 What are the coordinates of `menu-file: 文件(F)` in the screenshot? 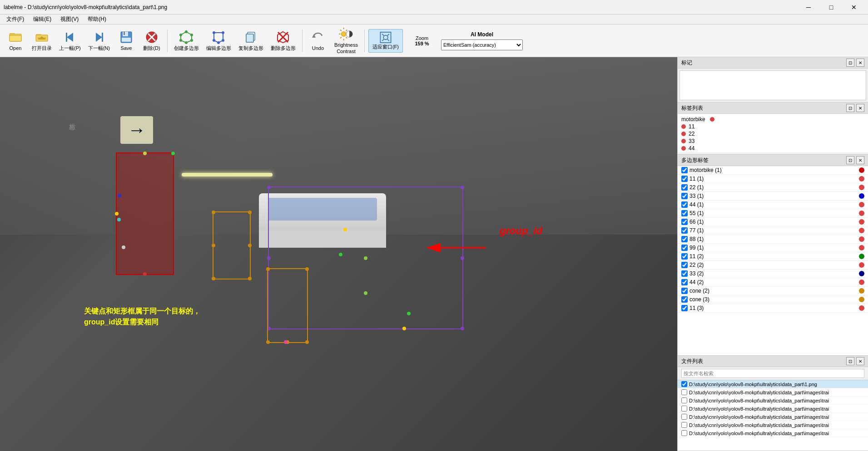 It's located at (15, 19).